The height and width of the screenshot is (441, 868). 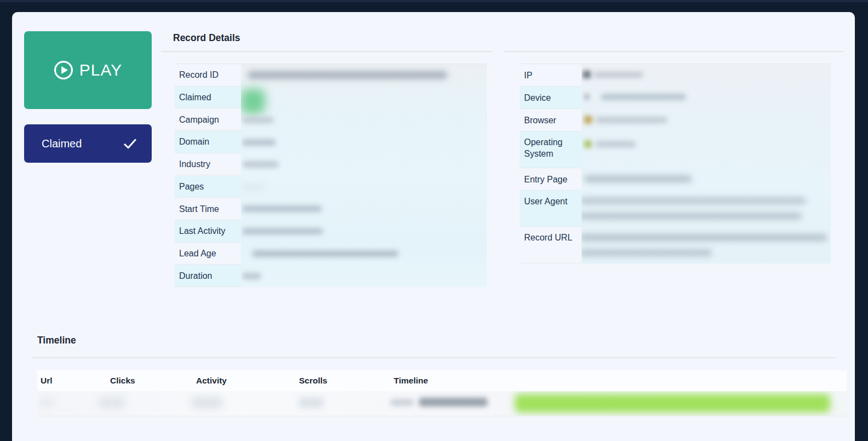 I want to click on detail-row-ip: IP, so click(x=551, y=76).